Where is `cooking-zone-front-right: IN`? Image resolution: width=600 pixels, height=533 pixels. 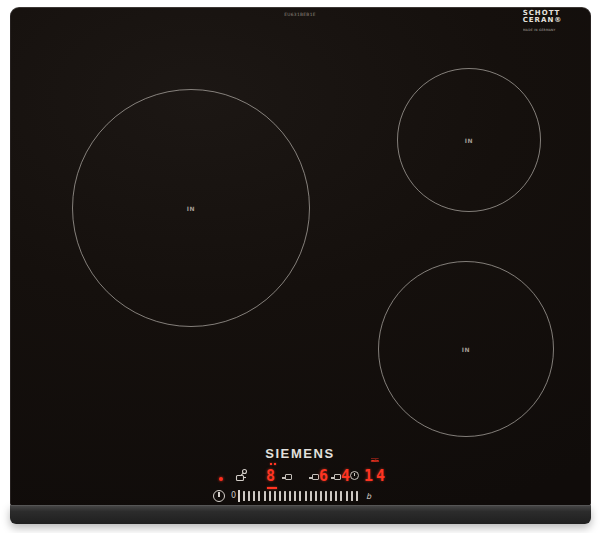
cooking-zone-front-right: IN is located at coordinates (466, 349).